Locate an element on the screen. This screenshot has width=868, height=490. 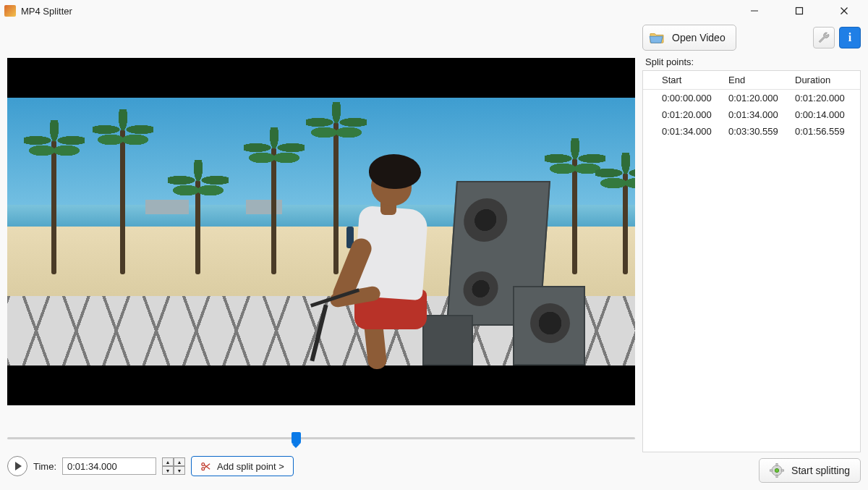
folder-icon is located at coordinates (657, 38).